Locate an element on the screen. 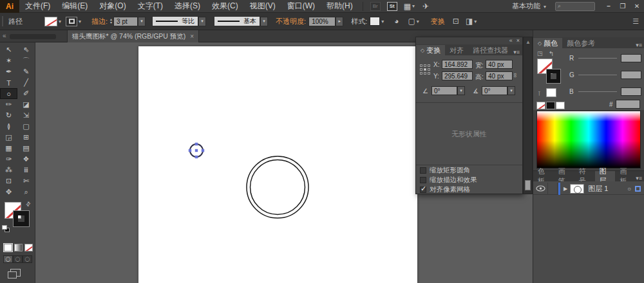  draw-normal-button: ◯ is located at coordinates (8, 259).